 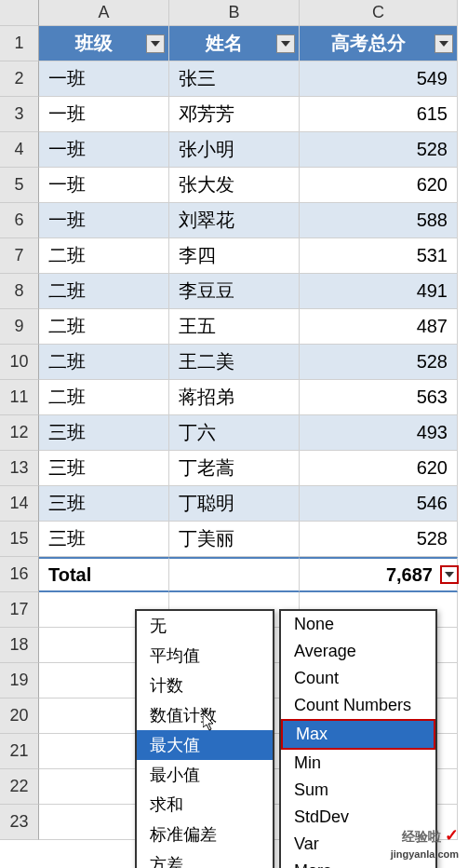 I want to click on menu-item: 标准偏差, so click(x=205, y=834).